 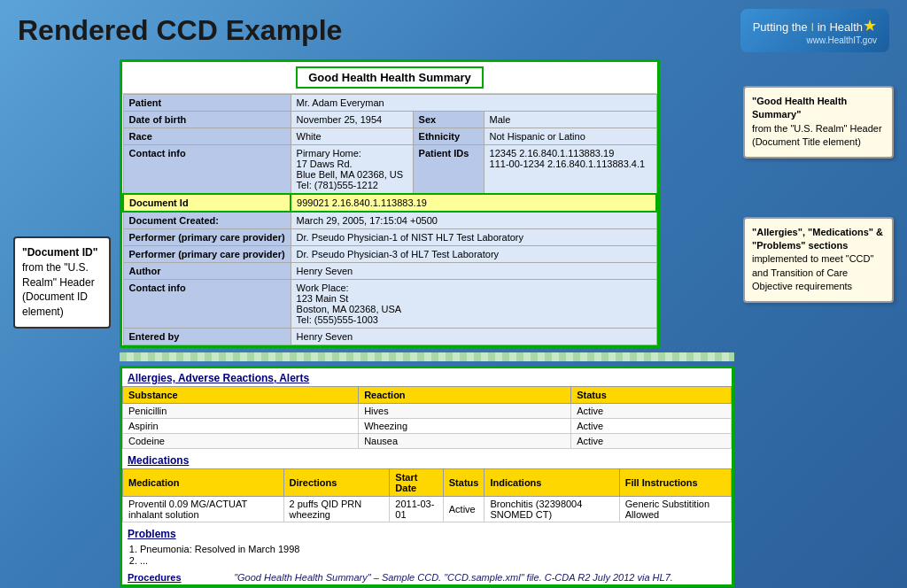 What do you see at coordinates (427, 441) in the screenshot?
I see `allergy-row: Codeine Nausea Active` at bounding box center [427, 441].